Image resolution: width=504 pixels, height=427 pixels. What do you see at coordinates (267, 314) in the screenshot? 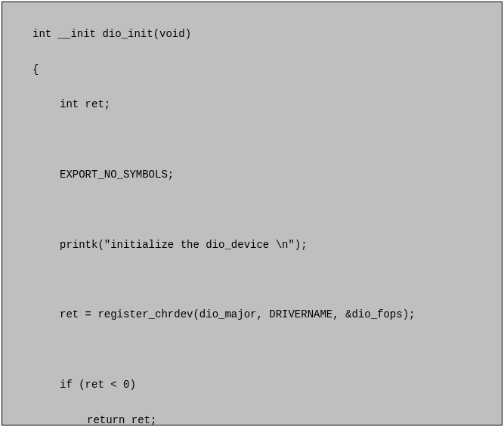
I see `code-line: ret = register_chrdev(dio_major, DRIVERN…` at bounding box center [267, 314].